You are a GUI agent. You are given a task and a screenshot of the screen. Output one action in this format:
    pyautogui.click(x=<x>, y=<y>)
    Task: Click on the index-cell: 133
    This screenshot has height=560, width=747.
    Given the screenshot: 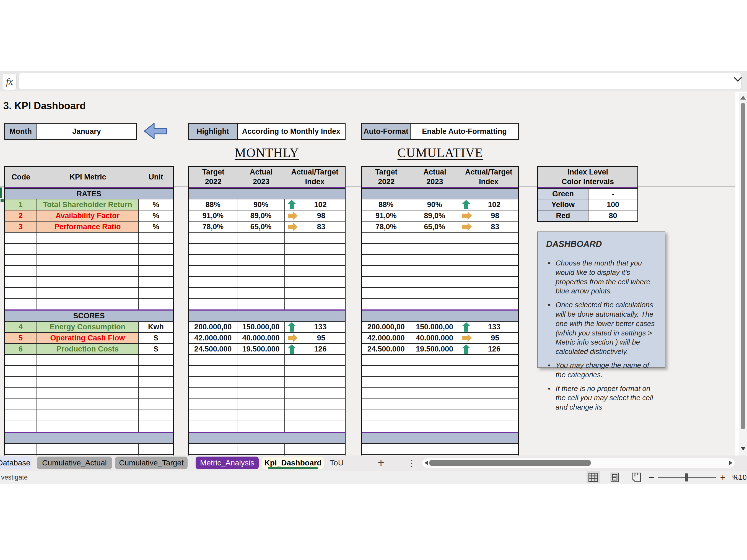 What is the action you would take?
    pyautogui.click(x=315, y=327)
    